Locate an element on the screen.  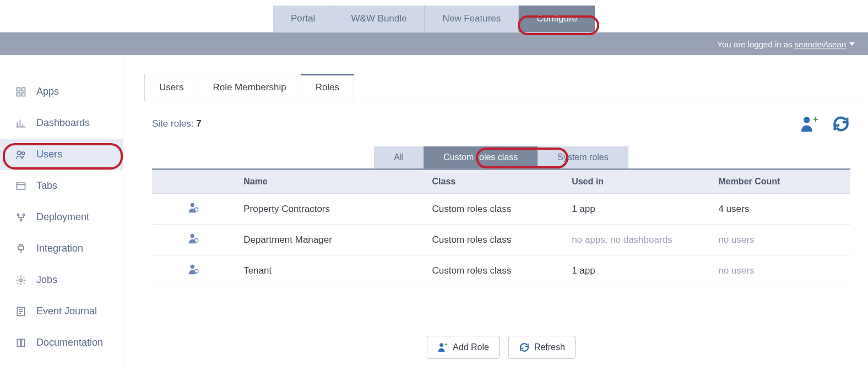
tabs-icon is located at coordinates (21, 186).